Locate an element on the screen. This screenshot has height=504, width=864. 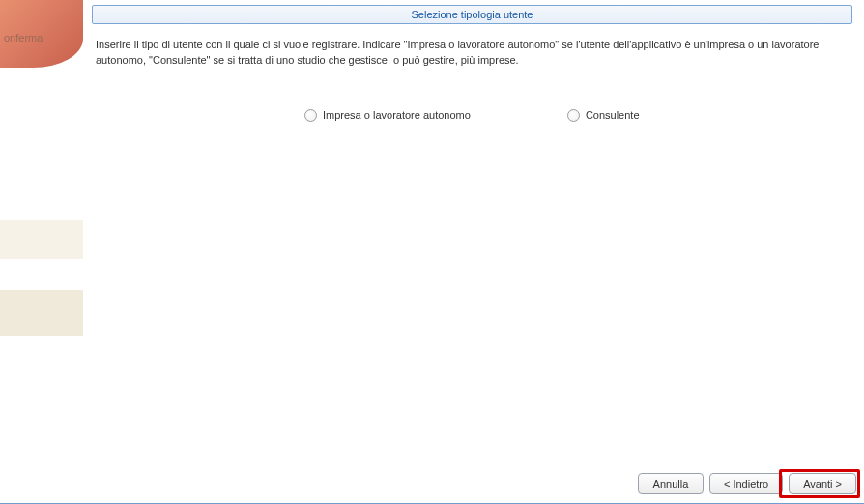
radio-impresa-label: Impresa o lavoratore autonomo is located at coordinates (396, 115).